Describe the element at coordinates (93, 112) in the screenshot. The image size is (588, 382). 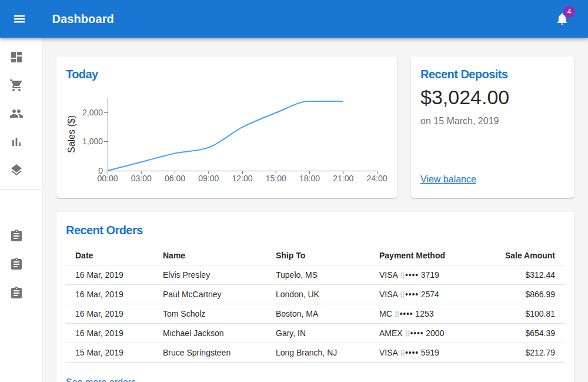
I see `svg-text: 2,000` at that location.